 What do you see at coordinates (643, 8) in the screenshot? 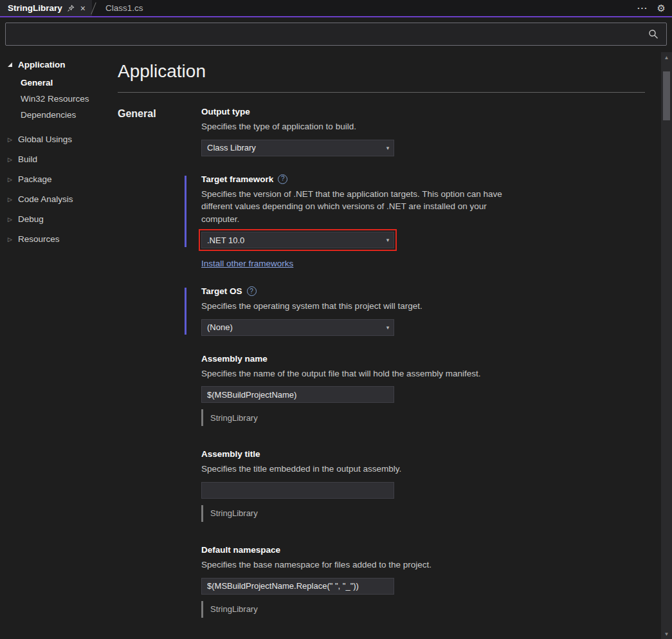
I see `overflow-icon: ···` at bounding box center [643, 8].